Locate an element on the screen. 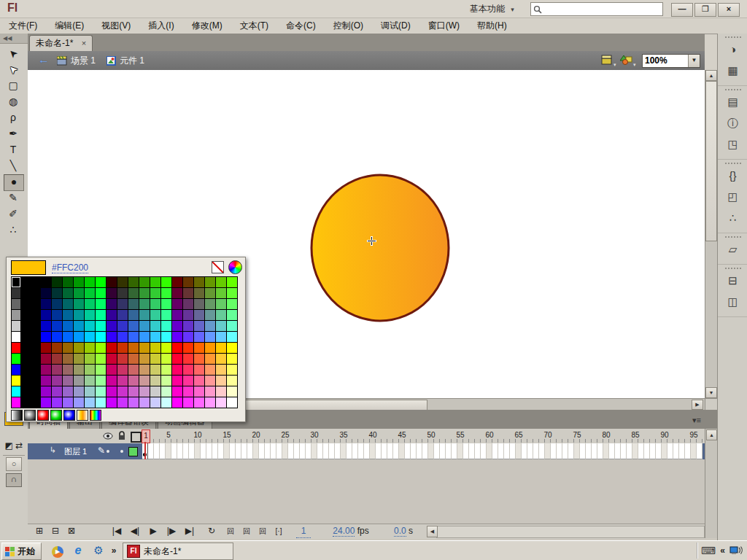  input-method-keyboard-icon: ⌨ is located at coordinates (708, 551).